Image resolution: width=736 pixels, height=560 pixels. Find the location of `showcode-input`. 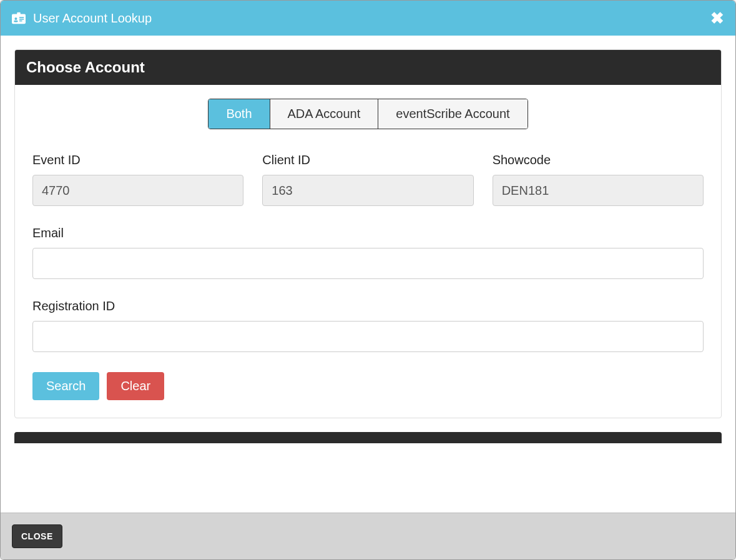

showcode-input is located at coordinates (598, 190).